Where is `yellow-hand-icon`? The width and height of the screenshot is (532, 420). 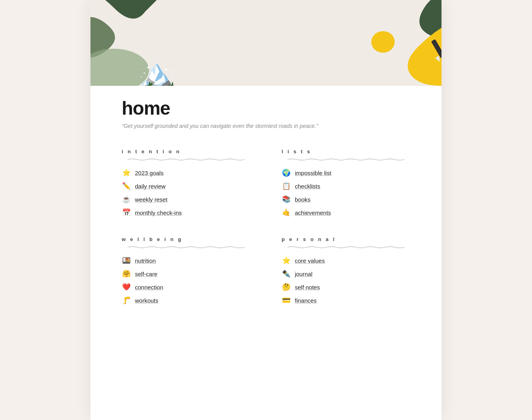
yellow-hand-icon is located at coordinates (391, 55).